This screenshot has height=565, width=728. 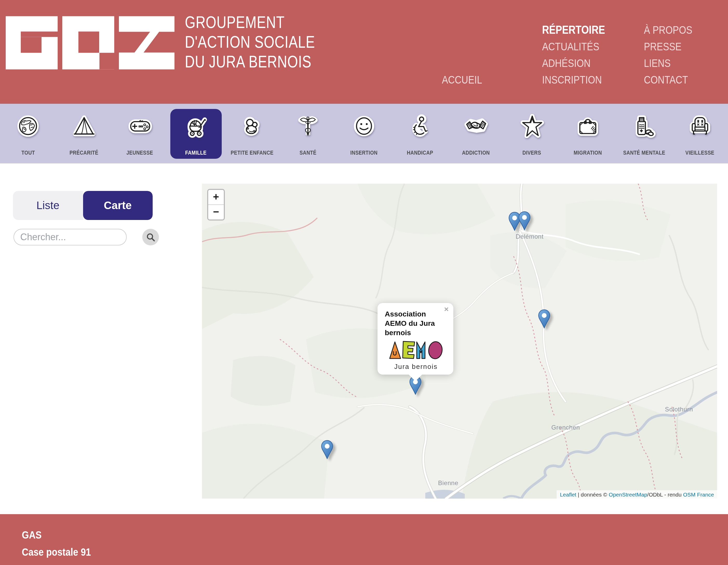 I want to click on main-nav-col3: À PROPOS PRESSE LIENS CONTACT, so click(x=672, y=55).